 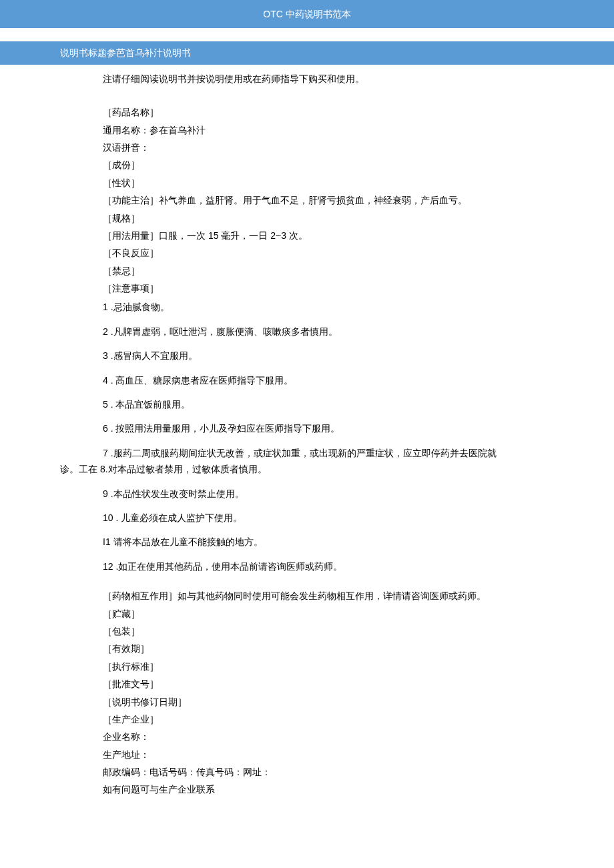 I want to click on precaution-item-3: 3 .感冒病人不宜服用。, so click(x=307, y=356).